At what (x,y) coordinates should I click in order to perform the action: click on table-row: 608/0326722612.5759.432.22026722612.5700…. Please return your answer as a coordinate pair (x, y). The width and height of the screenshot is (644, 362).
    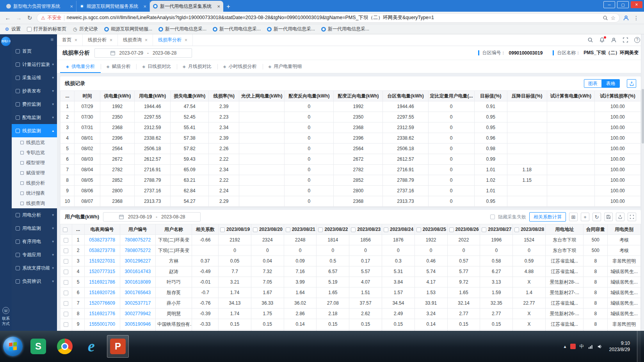
    Looking at the image, I should click on (350, 159).